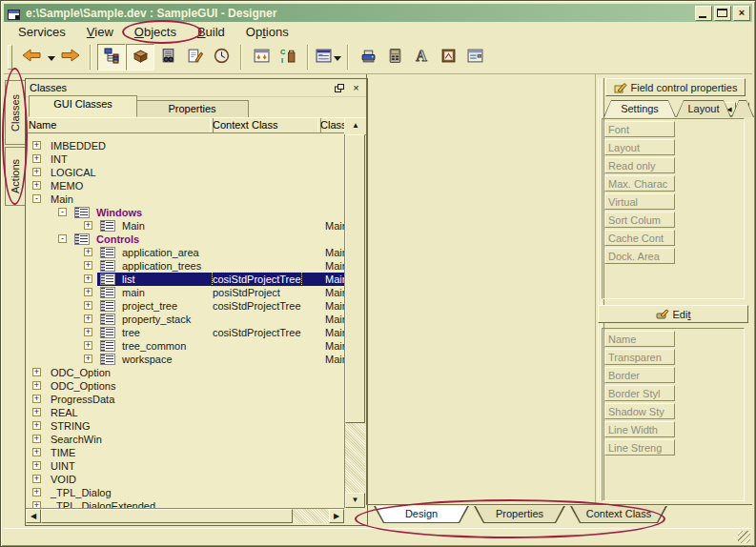 This screenshot has width=756, height=547. Describe the element at coordinates (337, 517) in the screenshot. I see `scroll-right-button: ▶` at that location.